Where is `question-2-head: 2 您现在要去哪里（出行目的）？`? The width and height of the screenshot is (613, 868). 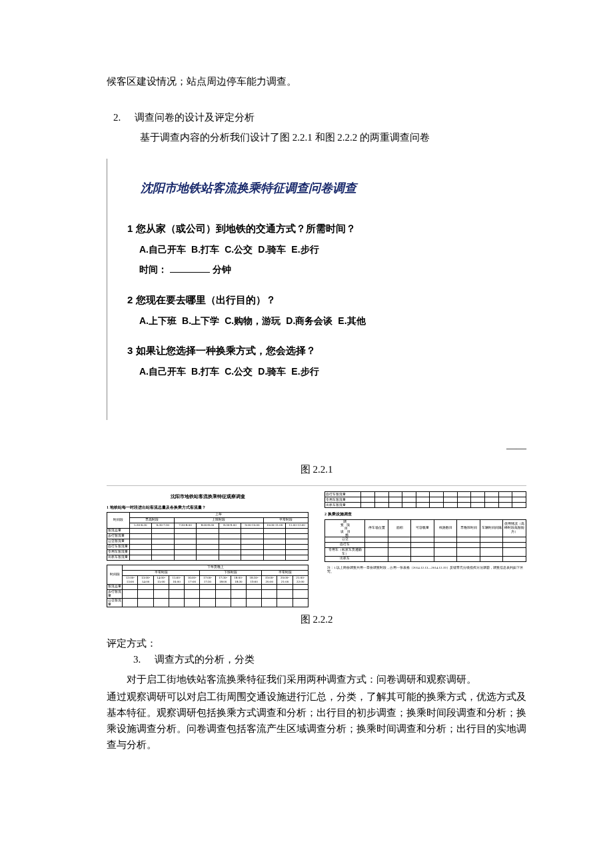
question-2-head: 2 您现在要去哪里（出行目的）？ is located at coordinates (326, 300).